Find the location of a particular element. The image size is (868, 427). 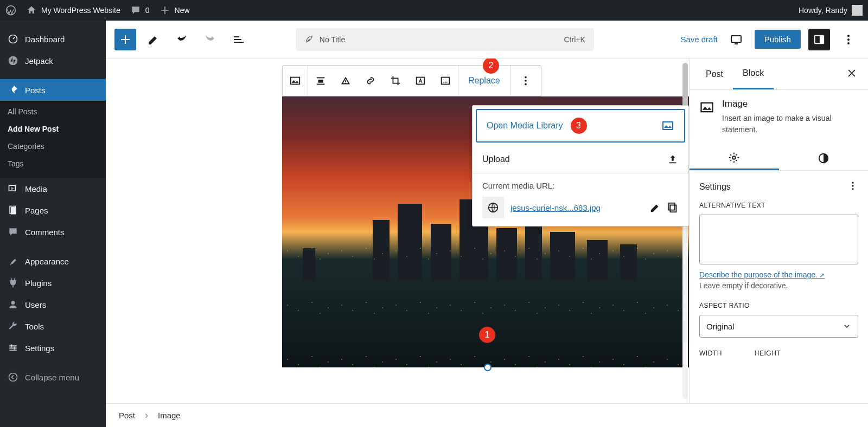

sidebar-item-jetpack: Jetpack is located at coordinates (53, 61).